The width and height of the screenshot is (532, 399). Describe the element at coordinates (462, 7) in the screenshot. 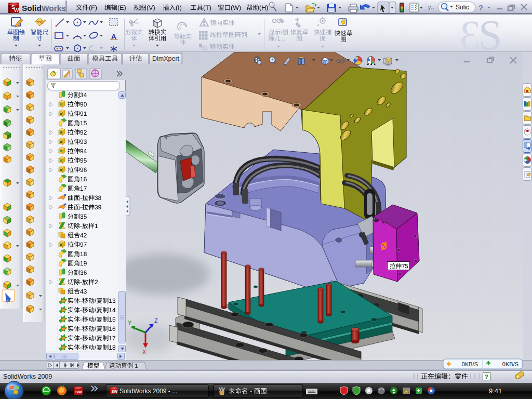

I see `svg-text: Solic` at that location.